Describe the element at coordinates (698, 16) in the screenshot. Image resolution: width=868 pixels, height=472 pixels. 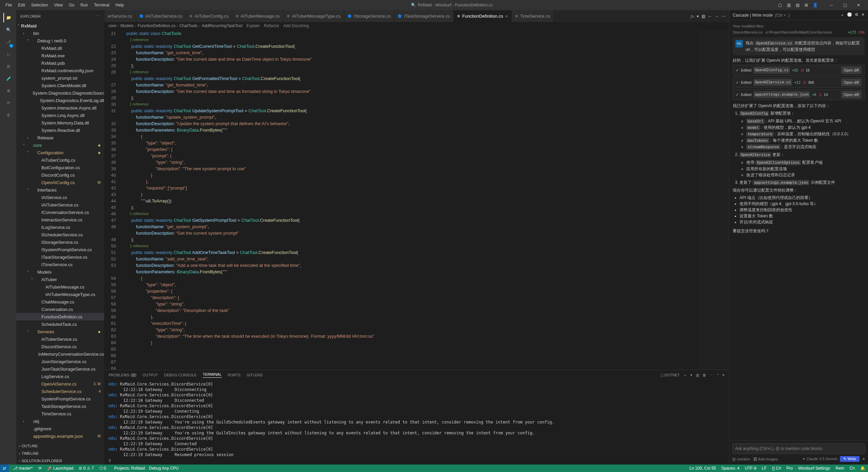
I see `dropdown-icon: ▾` at that location.